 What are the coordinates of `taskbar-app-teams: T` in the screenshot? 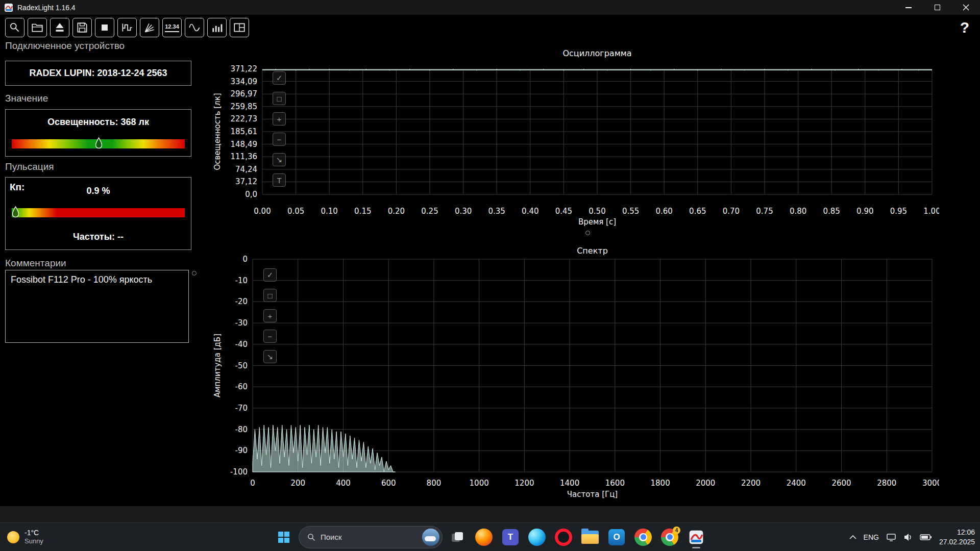 It's located at (510, 537).